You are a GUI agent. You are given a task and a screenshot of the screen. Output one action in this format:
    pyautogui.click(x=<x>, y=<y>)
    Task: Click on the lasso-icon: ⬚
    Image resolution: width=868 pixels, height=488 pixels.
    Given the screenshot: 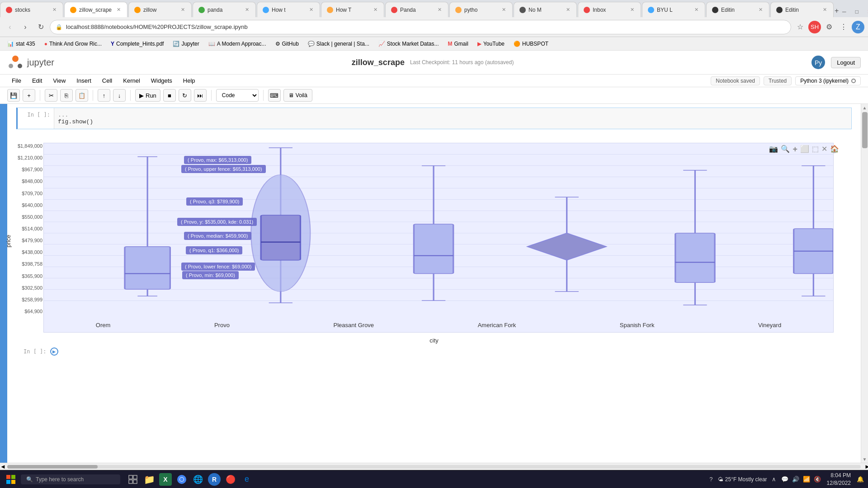 What is the action you would take?
    pyautogui.click(x=816, y=149)
    